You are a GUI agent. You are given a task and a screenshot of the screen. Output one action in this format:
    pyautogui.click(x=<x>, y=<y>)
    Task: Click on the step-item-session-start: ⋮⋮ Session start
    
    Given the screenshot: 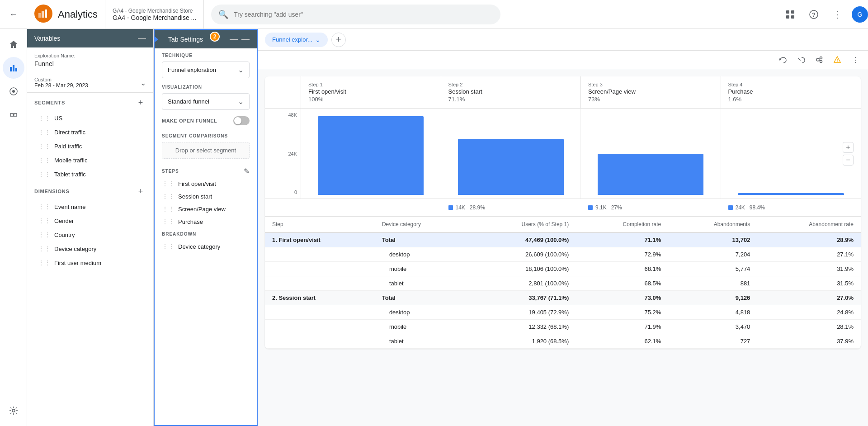 What is the action you would take?
    pyautogui.click(x=206, y=196)
    